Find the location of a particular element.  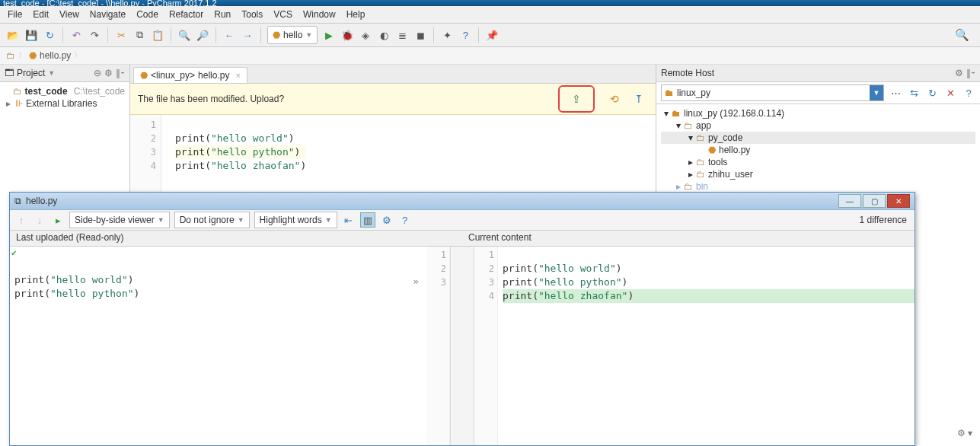

editor-tab: ⬣ <linux_py> hello.py × is located at coordinates (190, 75).